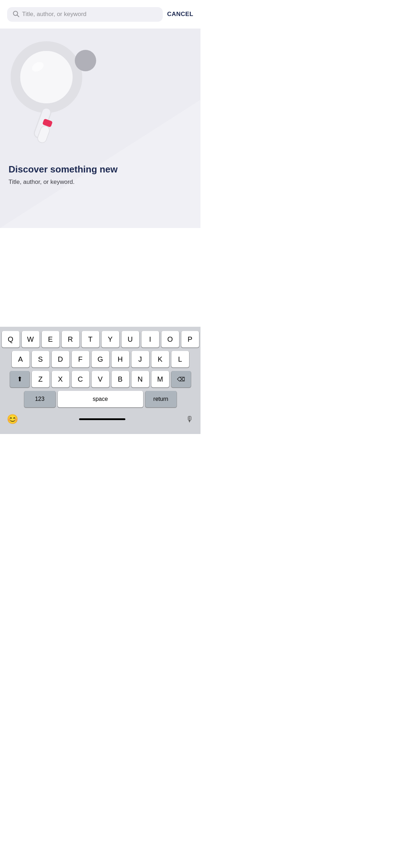 The width and height of the screenshot is (401, 868). Describe the element at coordinates (100, 359) in the screenshot. I see `keyboard-row-2: A S D F G H J K L` at that location.